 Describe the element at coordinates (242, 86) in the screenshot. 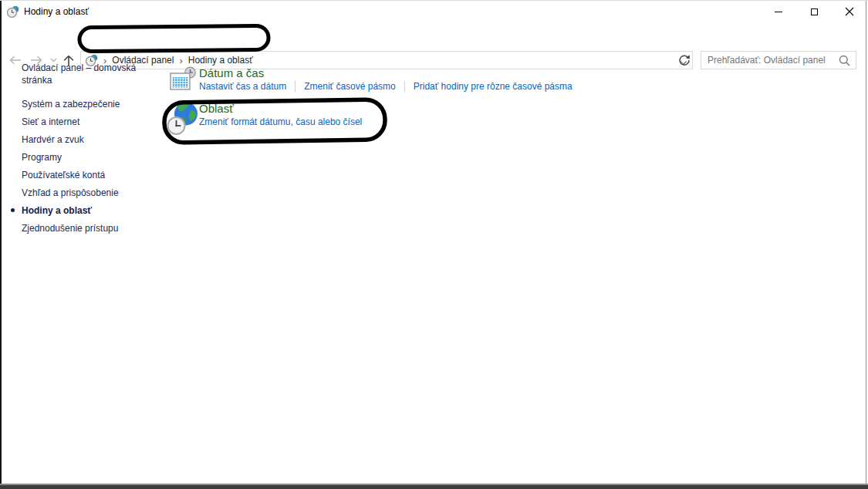

I see `link-set-time-date: Nastaviť čas a dátum` at that location.